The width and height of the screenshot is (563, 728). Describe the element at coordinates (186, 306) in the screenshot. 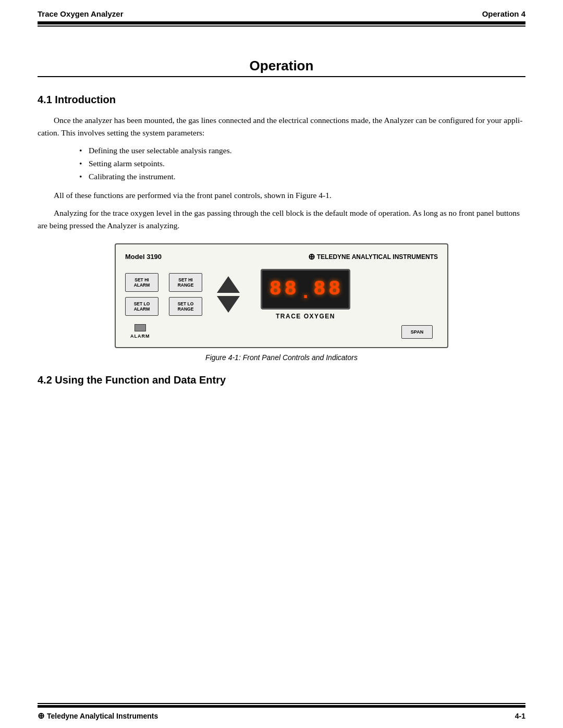

I see `set-lo-range-button: SET LORANGE` at that location.